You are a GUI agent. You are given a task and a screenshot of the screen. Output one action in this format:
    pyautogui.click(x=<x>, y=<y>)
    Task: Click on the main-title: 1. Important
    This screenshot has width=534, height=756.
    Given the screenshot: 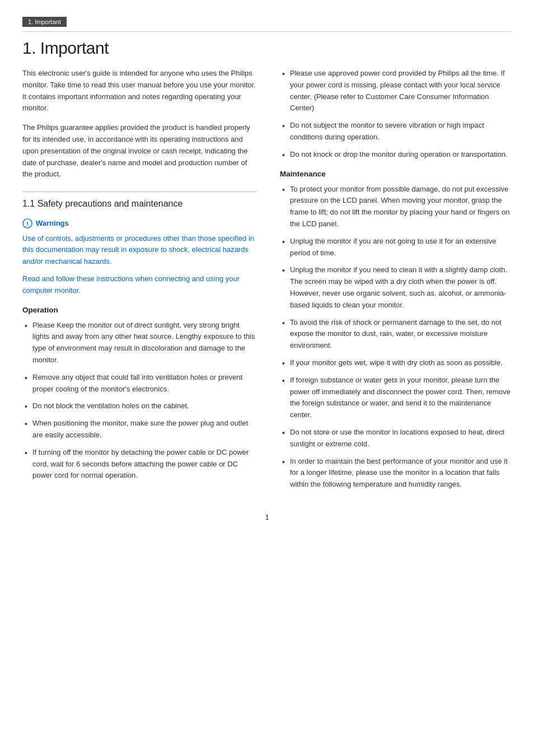 What is the action you would take?
    pyautogui.click(x=267, y=48)
    